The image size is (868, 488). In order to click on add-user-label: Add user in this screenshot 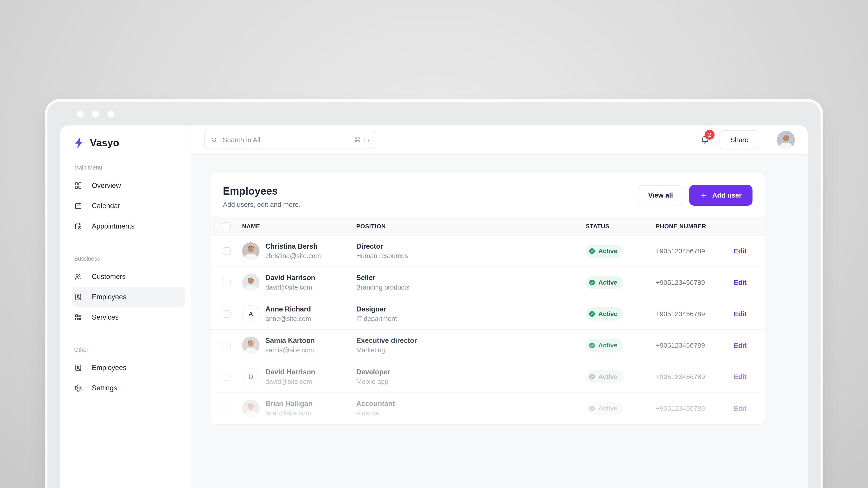, I will do `click(727, 195)`.